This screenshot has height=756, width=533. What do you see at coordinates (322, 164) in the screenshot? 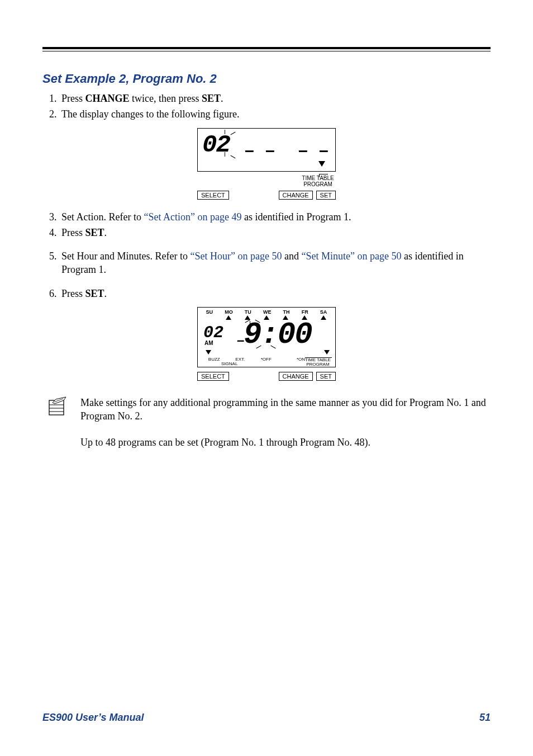
I see `arrow-down-icon` at bounding box center [322, 164].